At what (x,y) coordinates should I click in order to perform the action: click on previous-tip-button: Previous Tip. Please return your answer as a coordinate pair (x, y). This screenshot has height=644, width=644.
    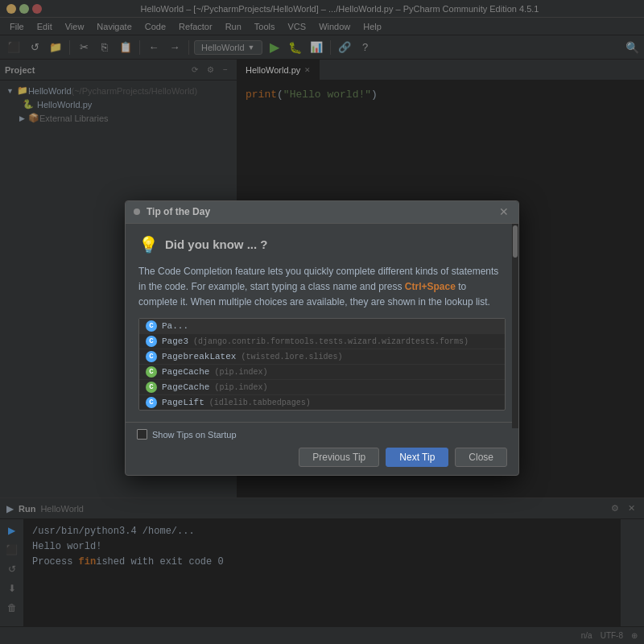
    Looking at the image, I should click on (339, 457).